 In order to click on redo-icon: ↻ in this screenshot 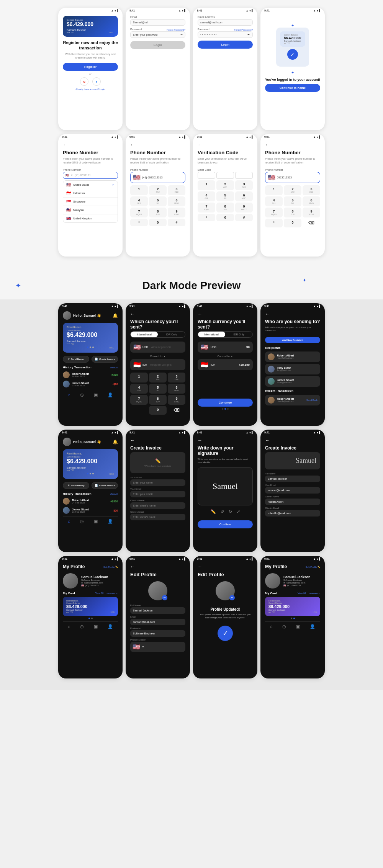, I will do `click(231, 512)`.